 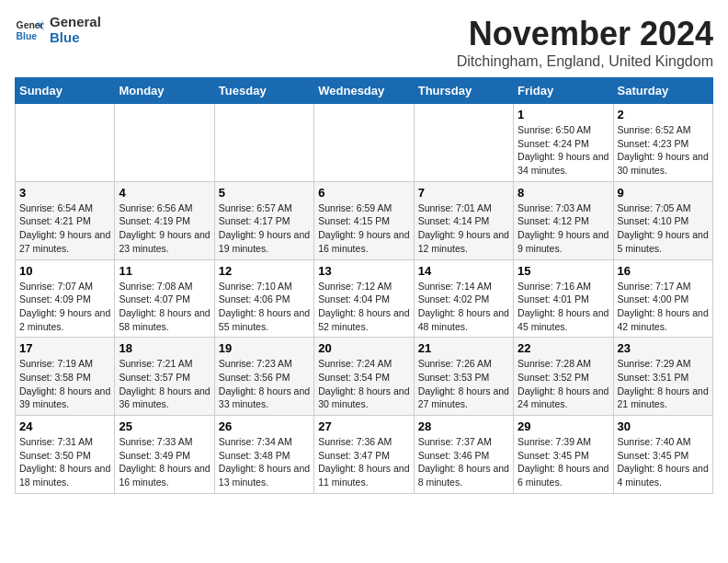 What do you see at coordinates (164, 228) in the screenshot?
I see `day-info: Sunrise: 6:56 AM Sunset: 4:19 PM Dayligh…` at bounding box center [164, 228].